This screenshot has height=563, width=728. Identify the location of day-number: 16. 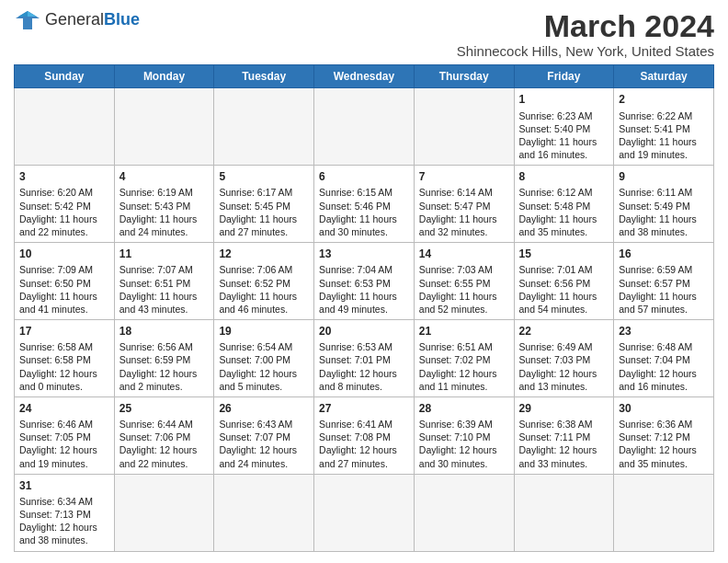
(664, 254).